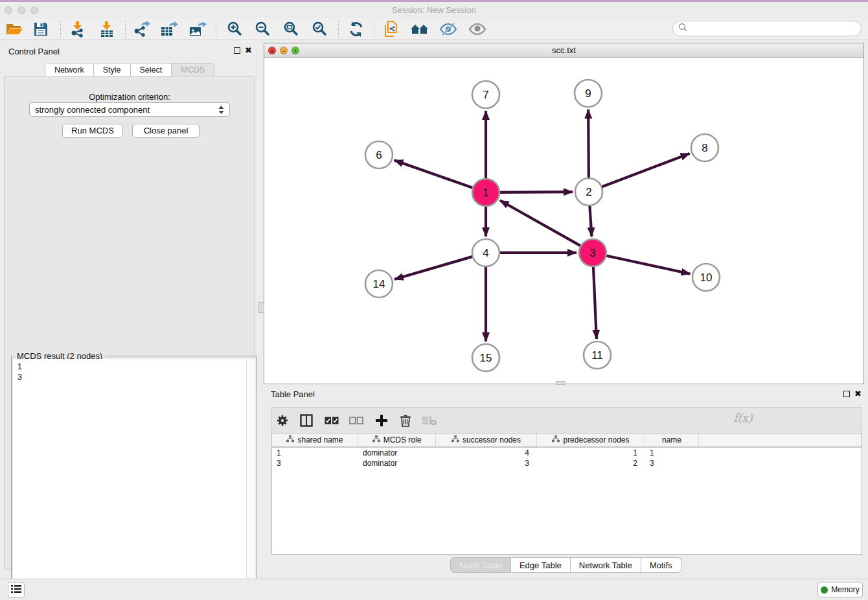  What do you see at coordinates (193, 70) in the screenshot?
I see `tab-mcds: MCDS` at bounding box center [193, 70].